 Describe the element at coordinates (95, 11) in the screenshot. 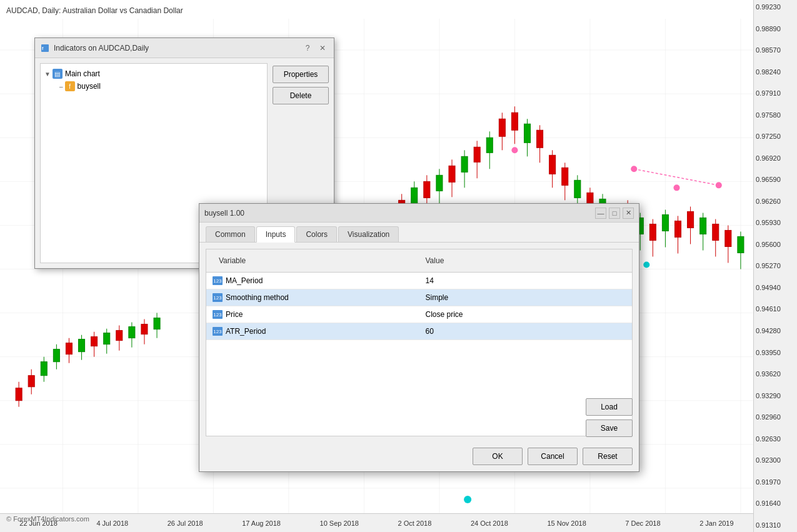

I see `chart-title: AUDCAD, Daily: Australian Dollar vs Cana…` at that location.